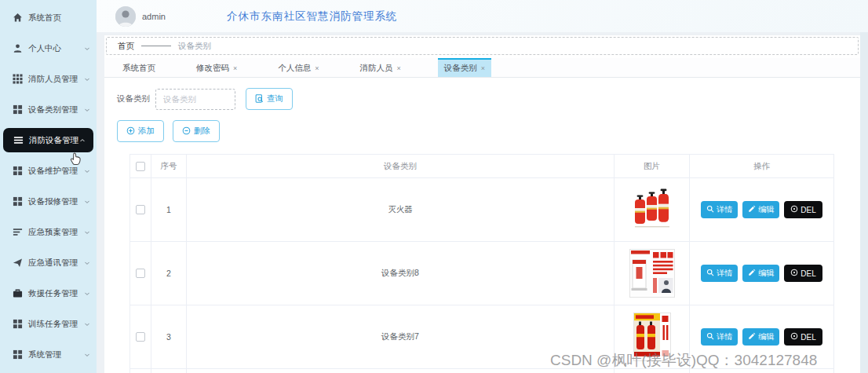 Image resolution: width=868 pixels, height=373 pixels. Describe the element at coordinates (381, 68) in the screenshot. I see `tab-fire-personnel: 消防人员 ×` at that location.